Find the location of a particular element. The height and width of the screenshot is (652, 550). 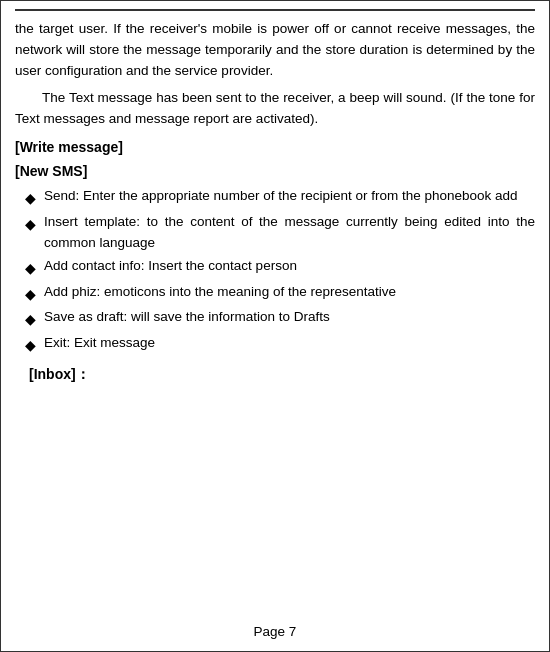

list-item-text-6: Exit: Exit message is located at coordinates (290, 344).